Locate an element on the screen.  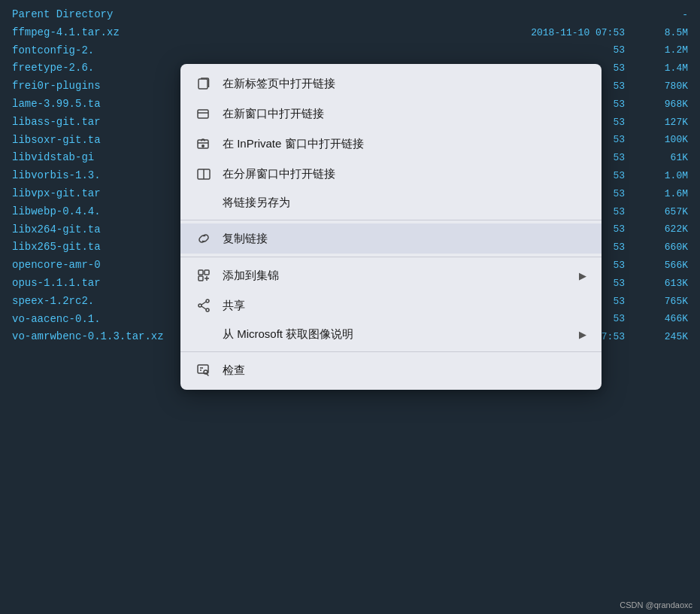
submenu-arrow-icon: ▶ is located at coordinates (583, 275).